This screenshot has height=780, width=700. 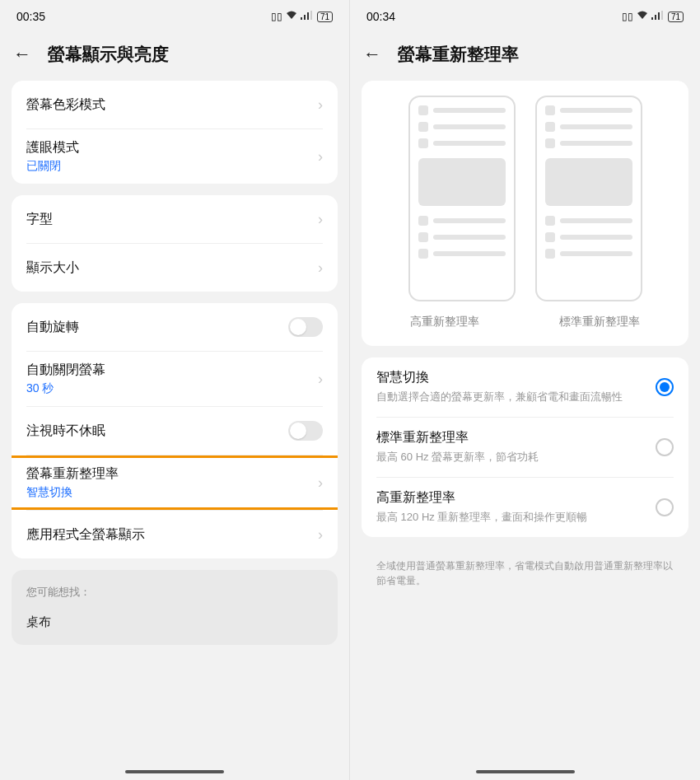 What do you see at coordinates (306, 327) in the screenshot?
I see `toggle-auto-rotate` at bounding box center [306, 327].